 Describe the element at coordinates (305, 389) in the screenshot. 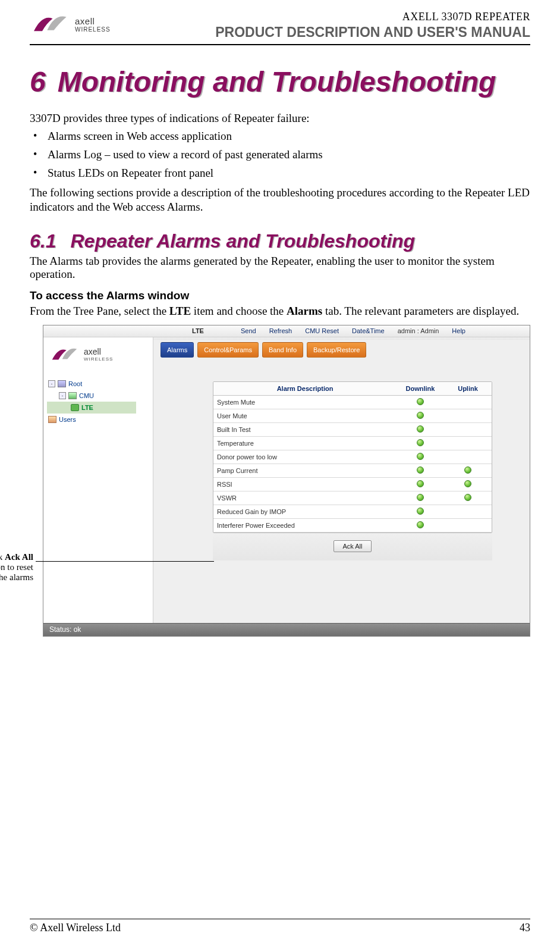

I see `col-description: Alarm Description` at that location.